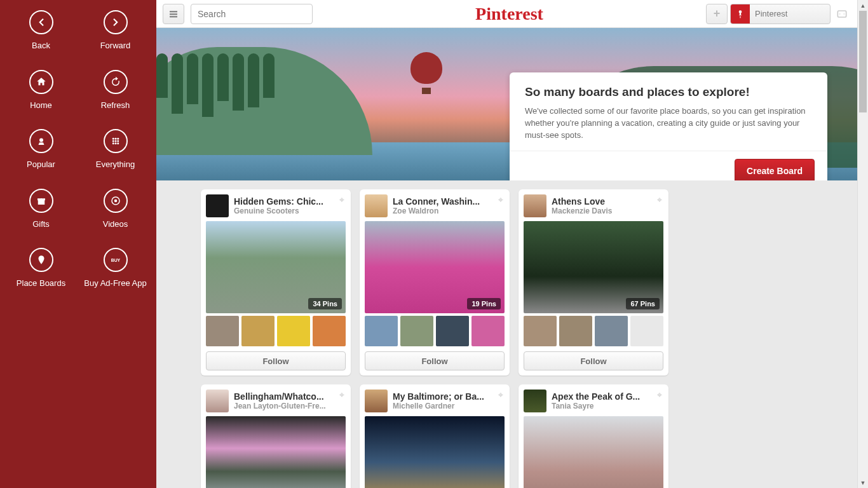 The image size is (868, 488). I want to click on sidebar-label: Buy Ad-Free App, so click(115, 283).